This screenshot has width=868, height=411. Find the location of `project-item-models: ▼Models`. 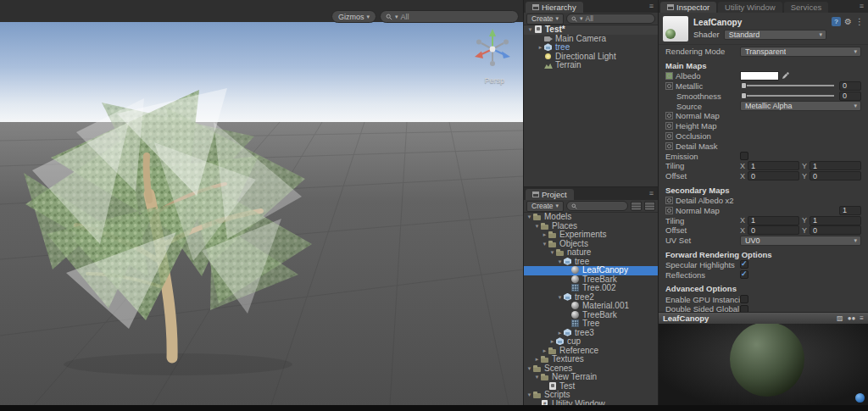

project-item-models: ▼Models is located at coordinates (591, 217).